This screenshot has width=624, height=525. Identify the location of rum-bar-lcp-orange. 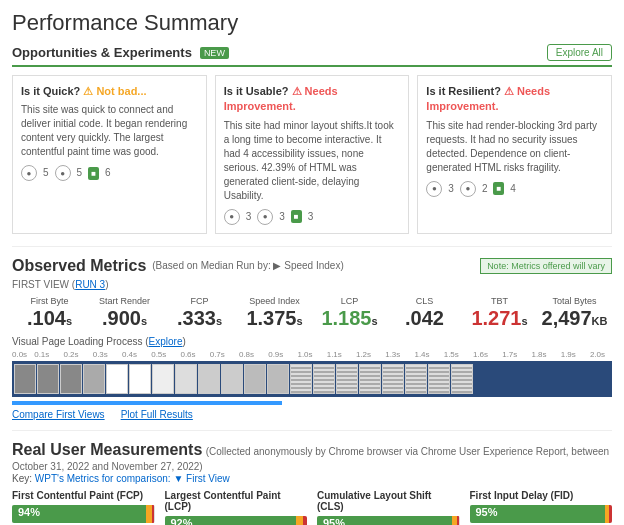
(300, 520).